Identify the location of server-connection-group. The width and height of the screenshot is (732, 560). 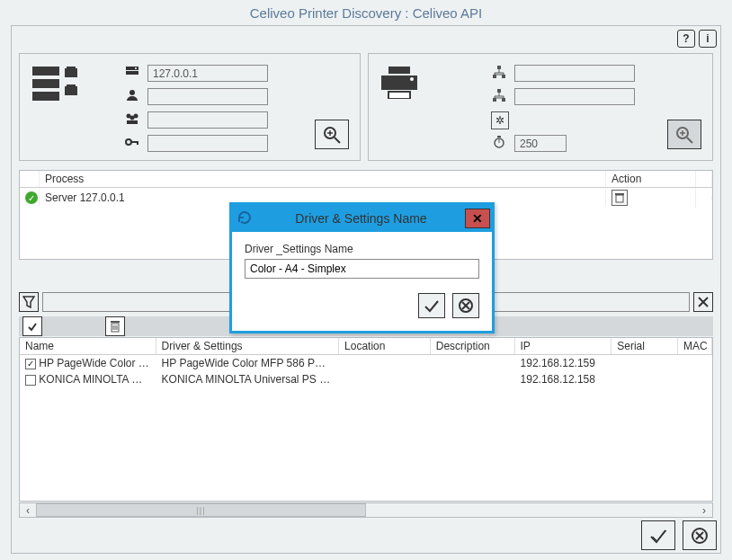
(190, 107).